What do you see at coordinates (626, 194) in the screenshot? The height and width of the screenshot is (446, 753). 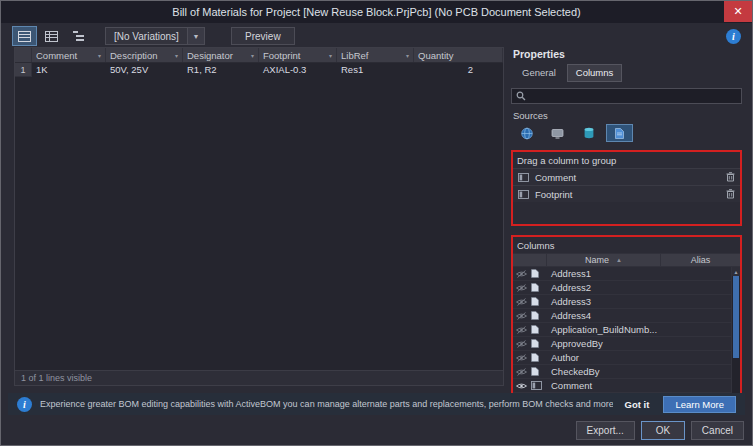 I see `group-item-footprint: Footprint` at bounding box center [626, 194].